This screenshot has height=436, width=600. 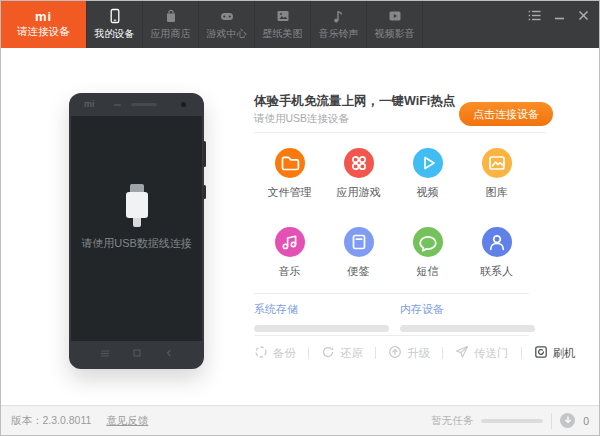 I want to click on tool-label: 备份, so click(x=284, y=354).